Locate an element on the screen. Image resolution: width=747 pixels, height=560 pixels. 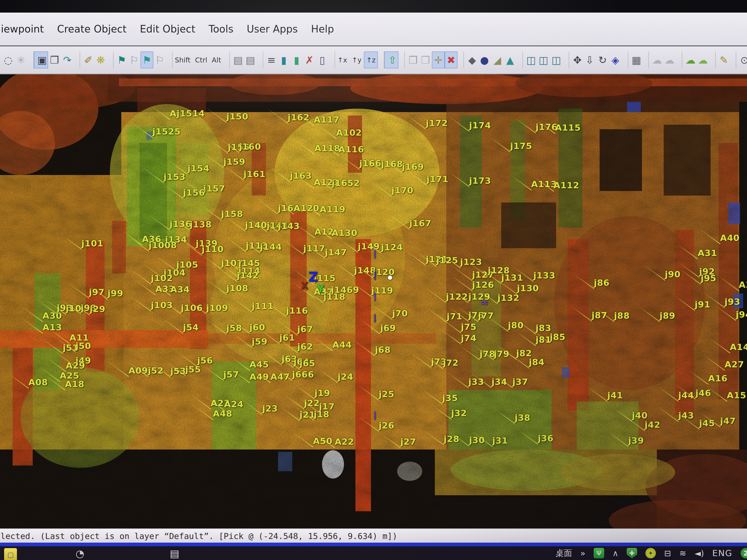
taskbar-left: ▢◔▤ is located at coordinates (172, 553).